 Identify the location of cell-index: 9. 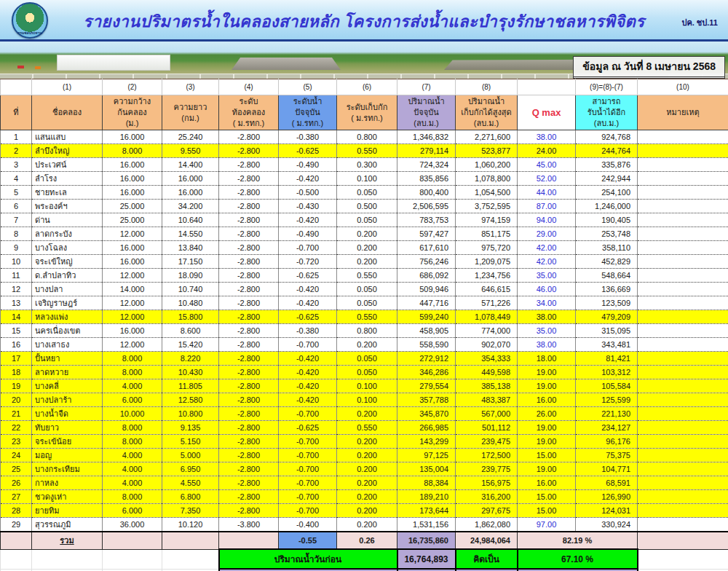
(16, 248).